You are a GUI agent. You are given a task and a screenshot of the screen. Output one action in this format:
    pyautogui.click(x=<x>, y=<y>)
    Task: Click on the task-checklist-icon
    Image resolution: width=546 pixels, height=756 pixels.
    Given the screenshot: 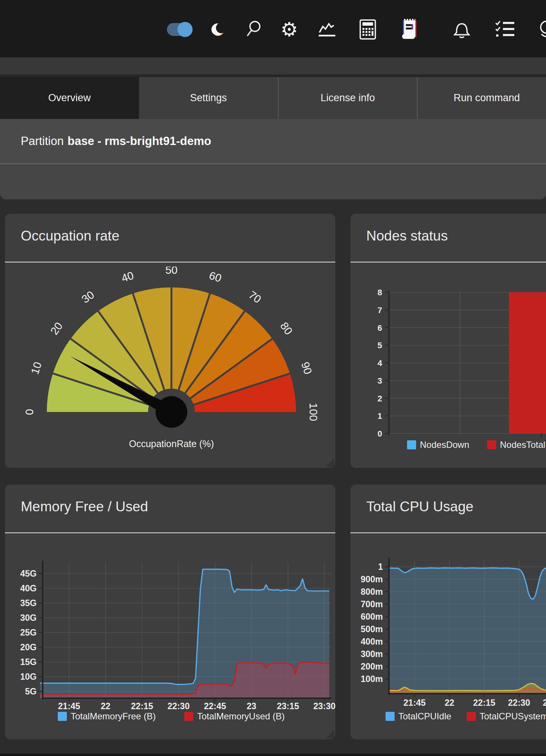 What is the action you would take?
    pyautogui.click(x=505, y=29)
    